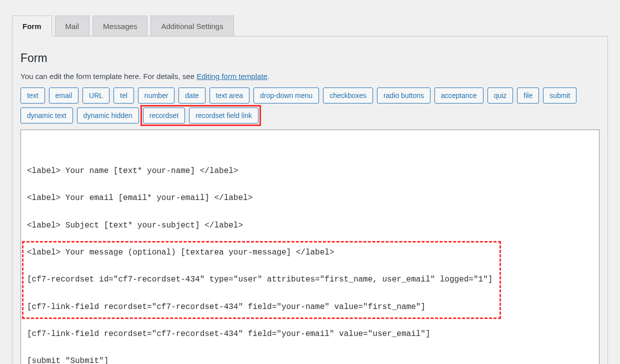 The width and height of the screenshot is (620, 364). I want to click on tab-mail: Mail, so click(72, 26).